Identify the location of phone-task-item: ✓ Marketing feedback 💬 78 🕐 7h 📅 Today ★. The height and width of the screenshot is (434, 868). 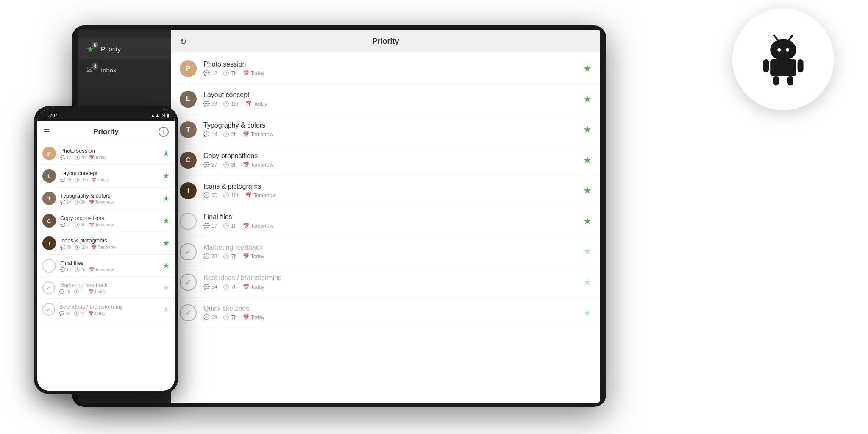
(106, 288).